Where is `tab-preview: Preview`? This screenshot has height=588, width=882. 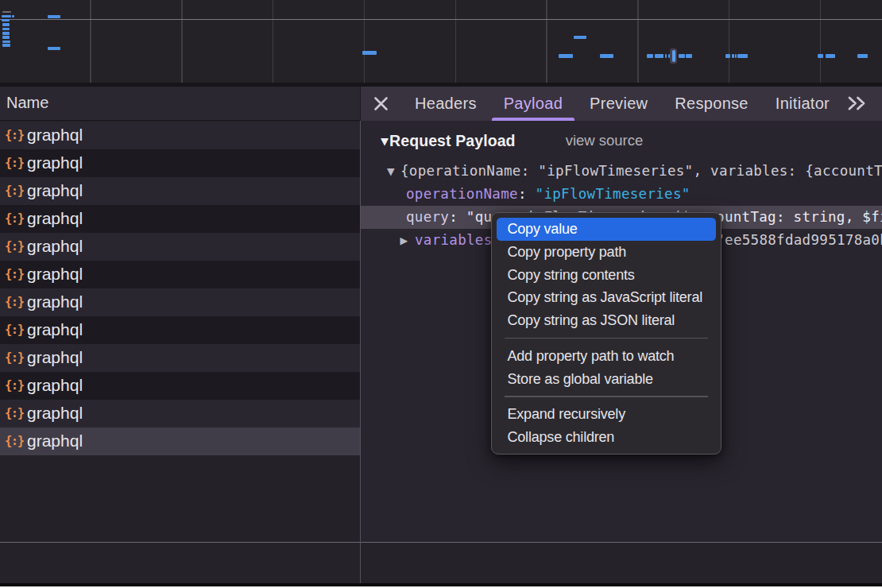 tab-preview: Preview is located at coordinates (618, 103).